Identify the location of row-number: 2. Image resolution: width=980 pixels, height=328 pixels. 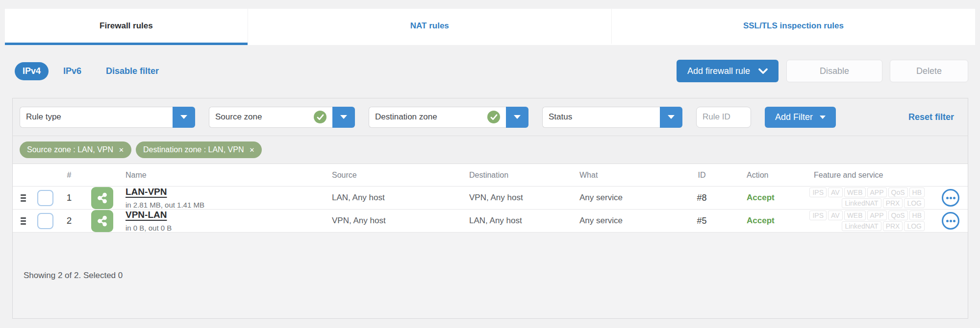
(69, 221).